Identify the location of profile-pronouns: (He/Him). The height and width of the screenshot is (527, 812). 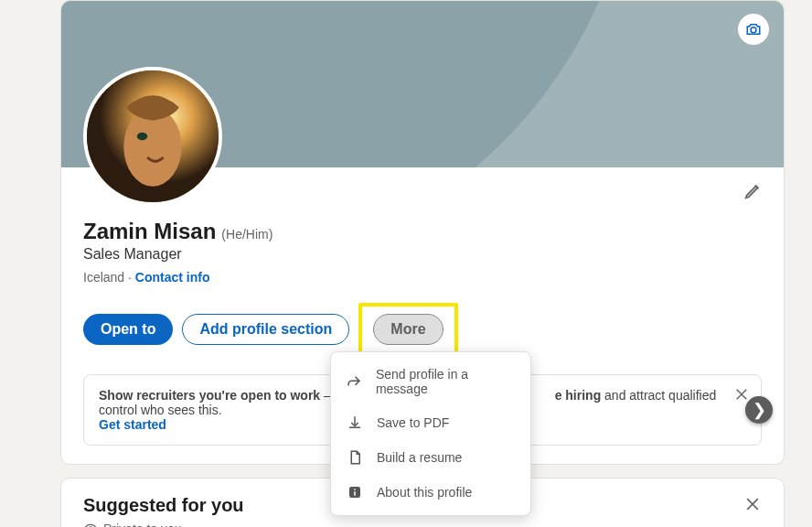
(247, 234).